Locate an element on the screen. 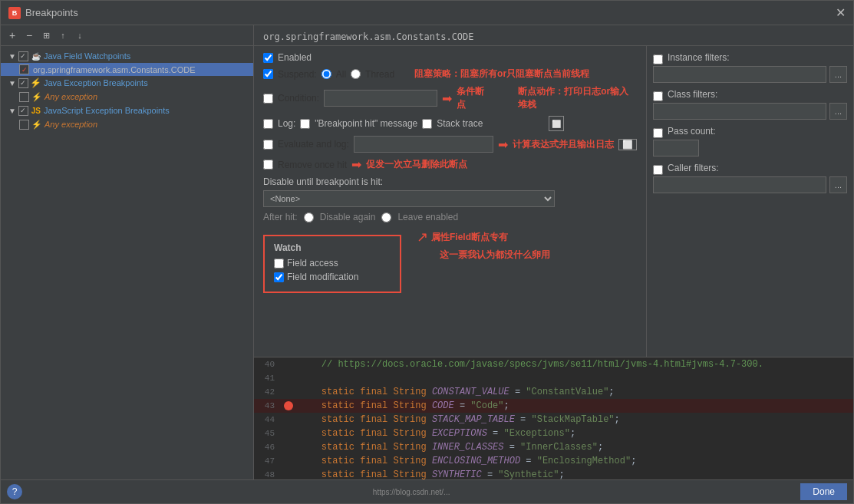 The image size is (854, 504). field-item-label: org.springframework.asm.Constants.CODE is located at coordinates (114, 70).